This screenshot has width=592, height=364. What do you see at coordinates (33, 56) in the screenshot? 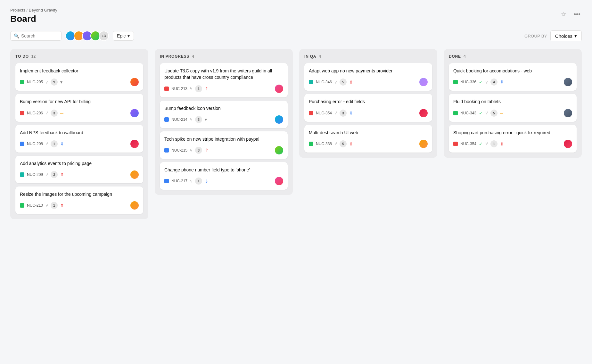
I see `column-count: 12` at bounding box center [33, 56].